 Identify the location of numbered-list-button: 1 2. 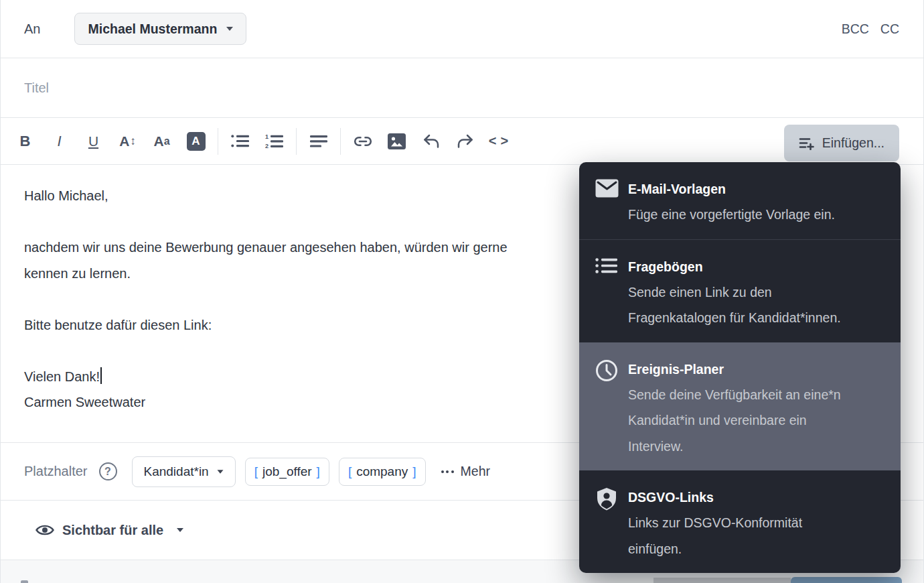
(275, 141).